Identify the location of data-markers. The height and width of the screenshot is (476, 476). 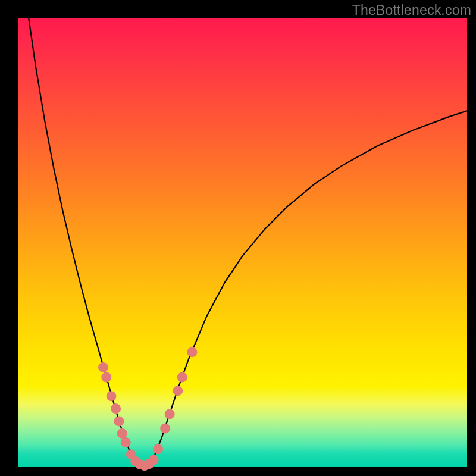
(148, 409).